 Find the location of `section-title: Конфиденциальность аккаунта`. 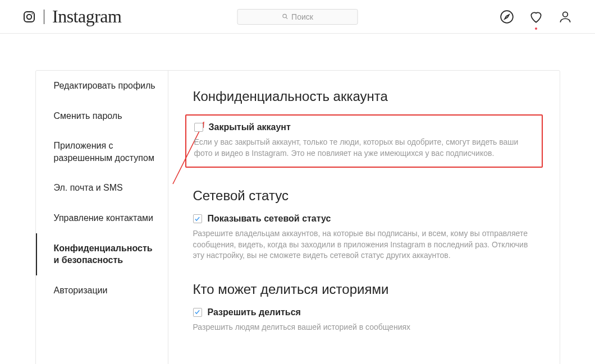

section-title: Конфиденциальность аккаунта is located at coordinates (364, 96).